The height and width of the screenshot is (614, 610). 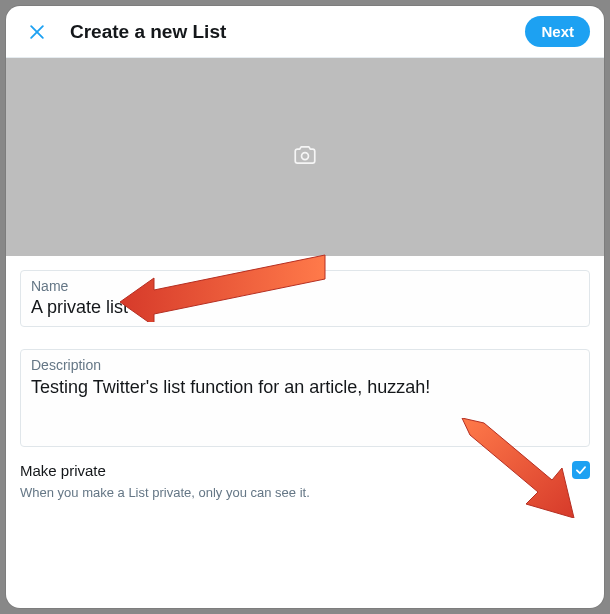 What do you see at coordinates (581, 470) in the screenshot?
I see `check-icon` at bounding box center [581, 470].